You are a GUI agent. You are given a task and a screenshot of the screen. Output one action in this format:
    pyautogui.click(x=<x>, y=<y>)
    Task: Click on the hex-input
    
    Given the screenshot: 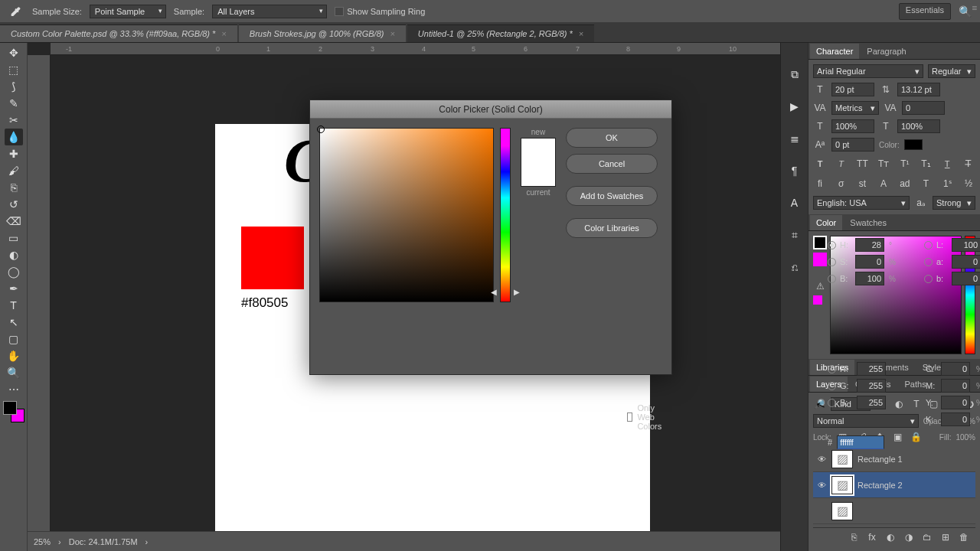 What is the action you would take?
    pyautogui.click(x=861, y=442)
    